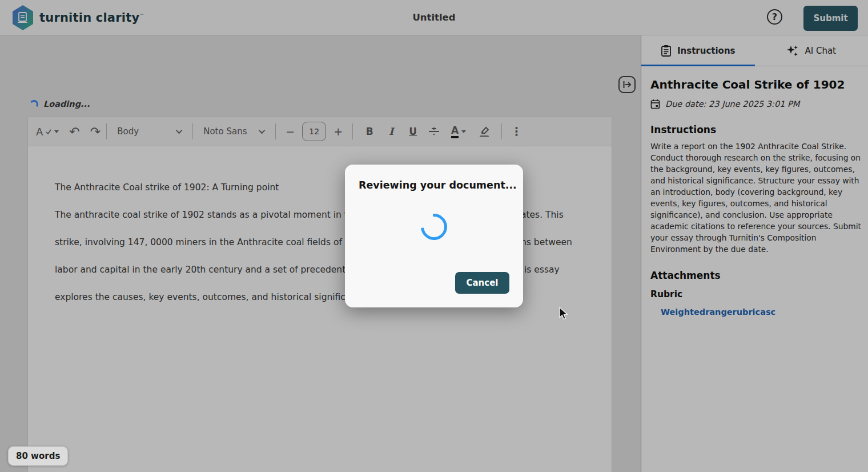 This screenshot has height=472, width=868. What do you see at coordinates (437, 185) in the screenshot?
I see `modal-title: Reviewing your document...` at bounding box center [437, 185].